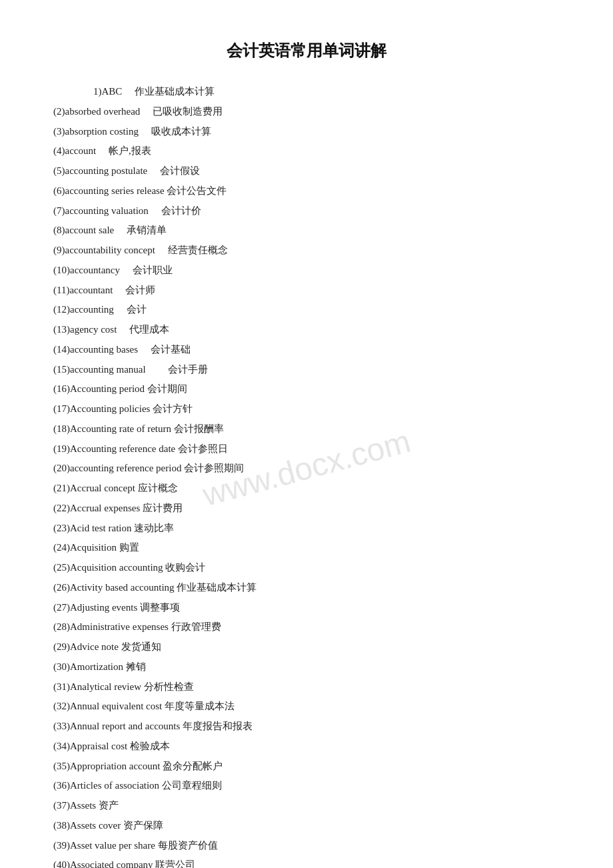  Describe the element at coordinates (306, 310) in the screenshot. I see `list-item: (12)accounting 会计` at that location.